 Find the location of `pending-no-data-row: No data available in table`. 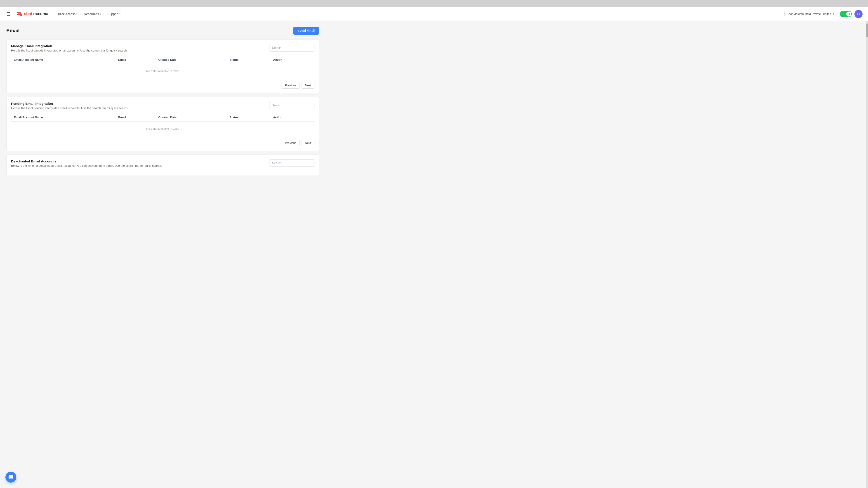

pending-no-data-row: No data available in table is located at coordinates (163, 129).